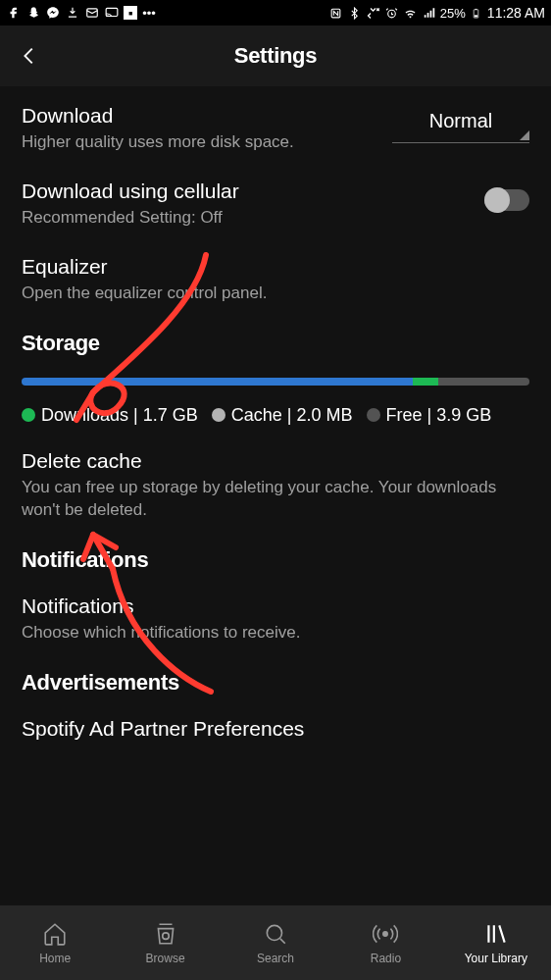 The image size is (551, 980). Describe the element at coordinates (496, 943) in the screenshot. I see `nav-library: Your Library` at that location.